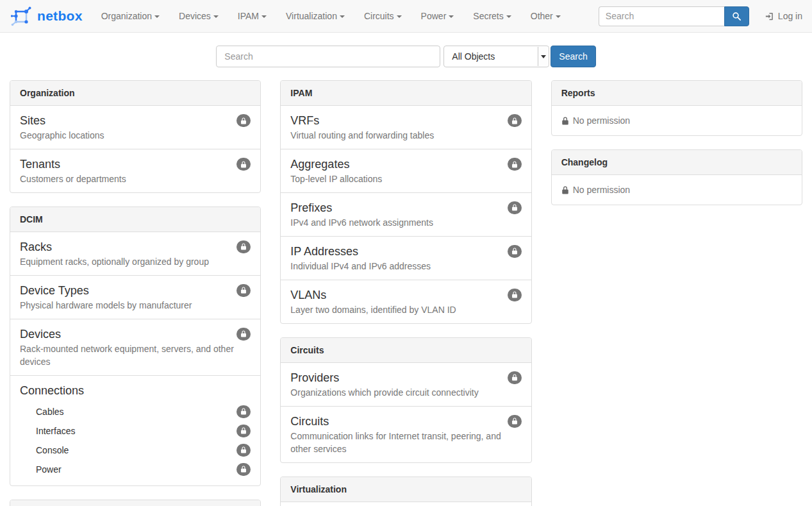 The width and height of the screenshot is (812, 506). I want to click on search-icon, so click(737, 17).